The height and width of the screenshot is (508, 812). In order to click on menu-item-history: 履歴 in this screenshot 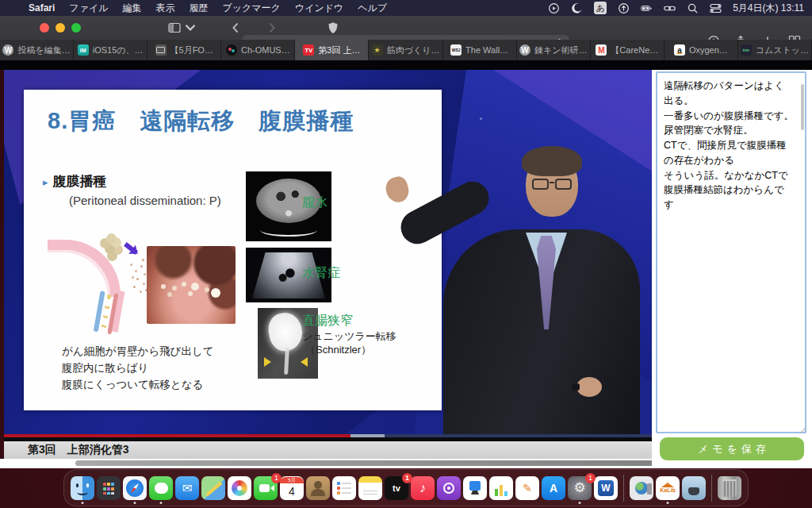, I will do `click(198, 8)`.